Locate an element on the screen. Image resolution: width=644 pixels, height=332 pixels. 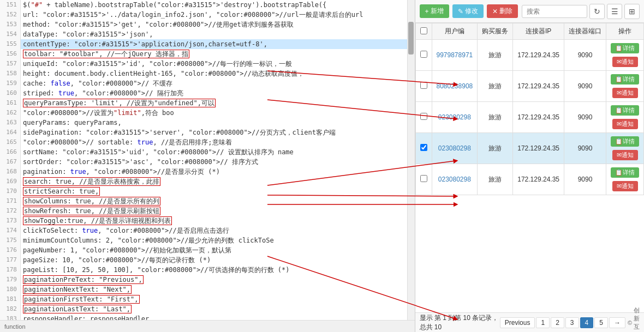
code-line-152: url: "color:#a31515">'../data/login_info… is located at coordinates (214, 15).